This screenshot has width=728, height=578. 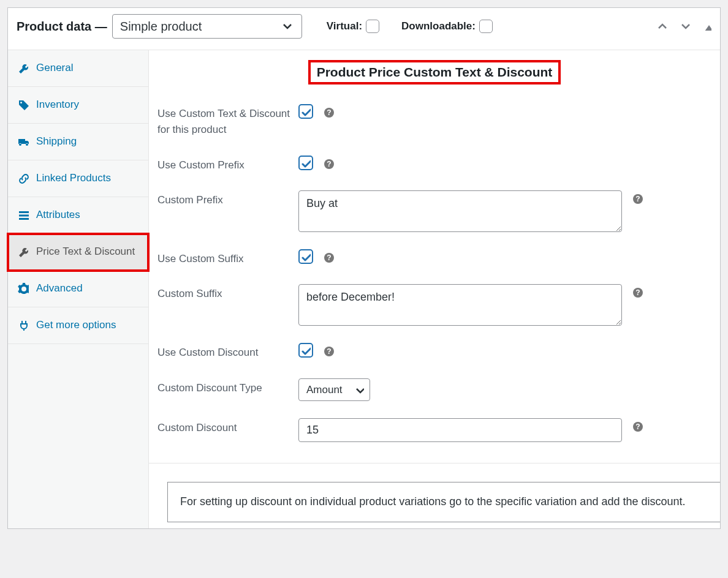 What do you see at coordinates (662, 26) in the screenshot?
I see `move-up-button` at bounding box center [662, 26].